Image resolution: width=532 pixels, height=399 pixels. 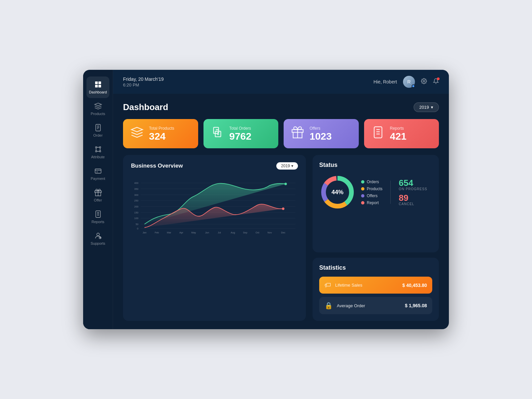 I want to click on reports-stat-label: Reports, so click(x=398, y=128).